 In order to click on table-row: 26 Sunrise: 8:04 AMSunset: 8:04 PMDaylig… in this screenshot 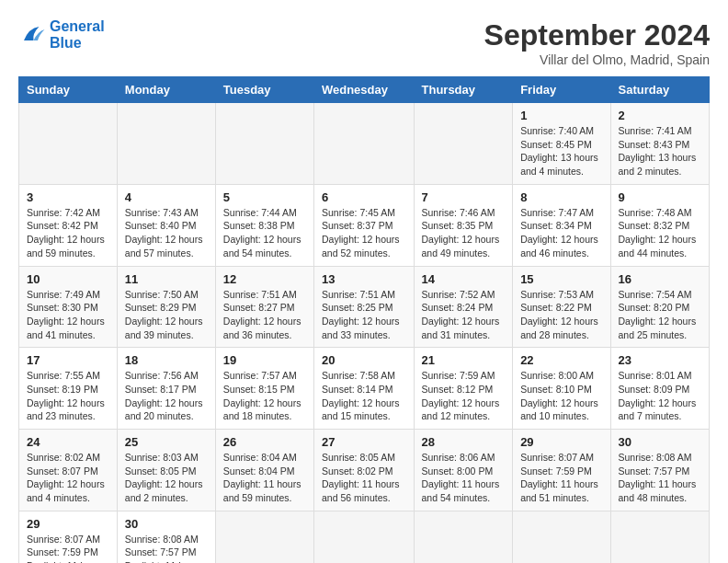, I will do `click(265, 471)`.